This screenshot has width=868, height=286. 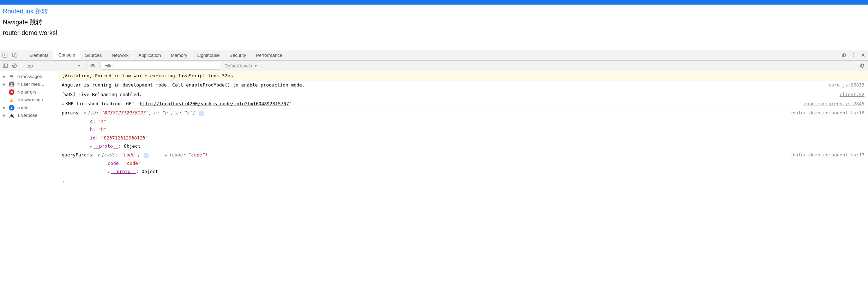 What do you see at coordinates (179, 55) in the screenshot?
I see `tab-memory: Memory` at bounding box center [179, 55].